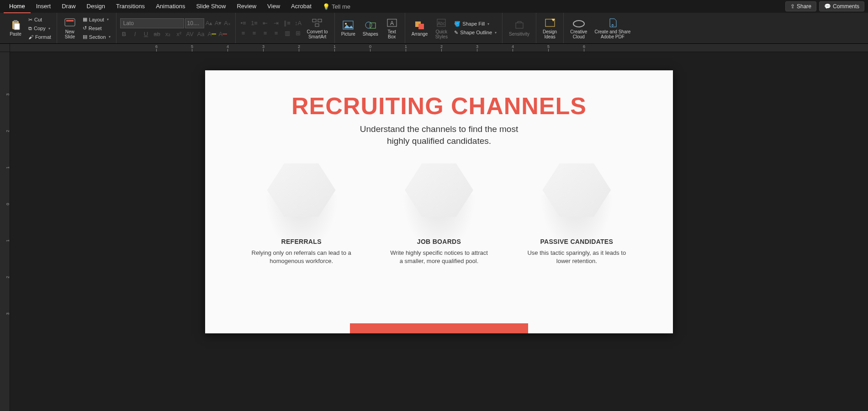 The height and width of the screenshot is (411, 868). What do you see at coordinates (475, 33) in the screenshot?
I see `shape-outline-button: ✎Shape Outline▾` at bounding box center [475, 33].